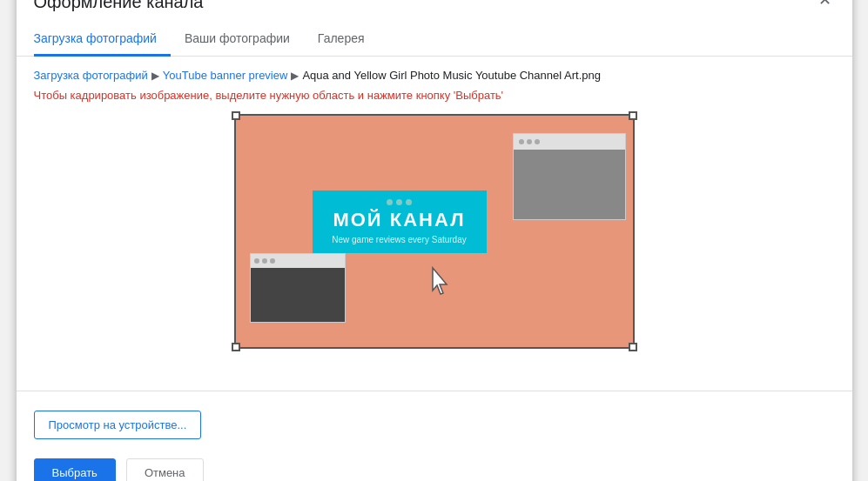 The width and height of the screenshot is (868, 481). What do you see at coordinates (569, 184) in the screenshot?
I see `browser-content-right` at bounding box center [569, 184].